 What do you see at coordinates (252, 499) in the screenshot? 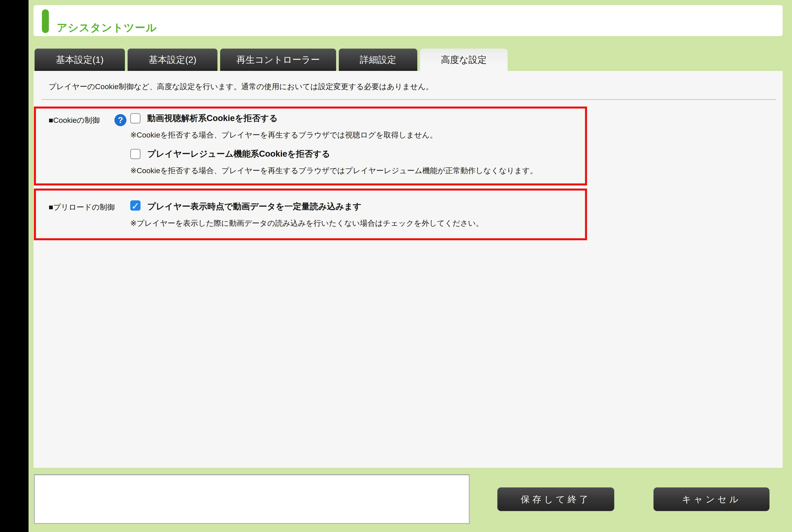
I see `bottom-panel` at bounding box center [252, 499].